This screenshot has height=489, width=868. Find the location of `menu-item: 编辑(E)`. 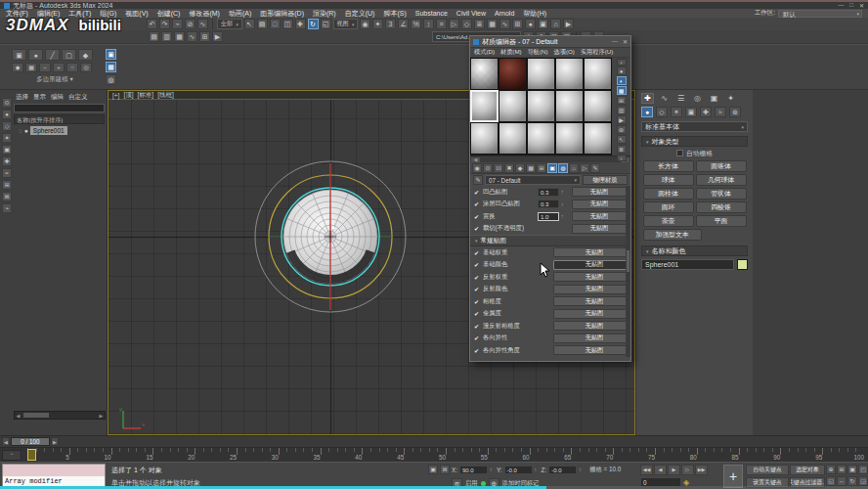

menu-item: 编辑(E) is located at coordinates (49, 14).